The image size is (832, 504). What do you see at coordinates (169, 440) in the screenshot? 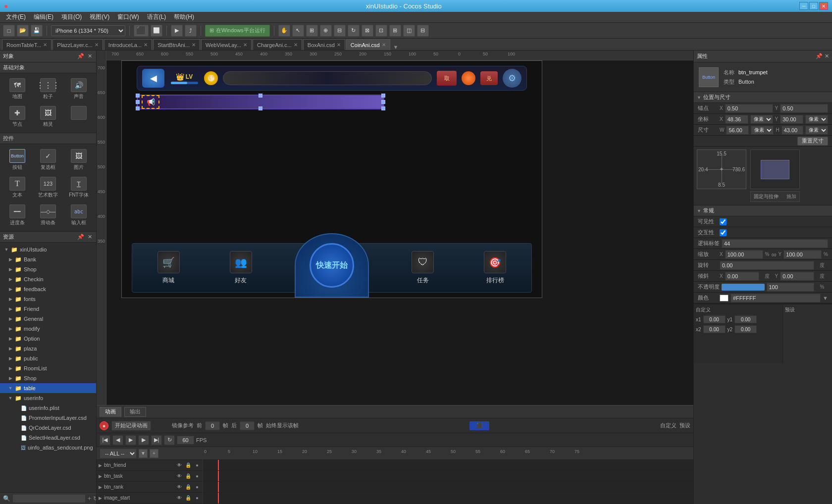
I see `loop-btn: ↻` at bounding box center [169, 440].